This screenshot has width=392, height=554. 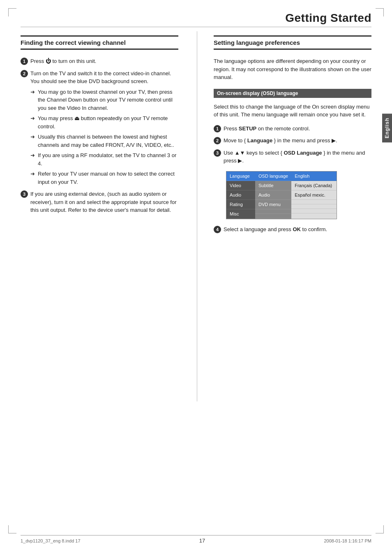 What do you see at coordinates (24, 74) in the screenshot?
I see `step-2-number: 2` at bounding box center [24, 74].